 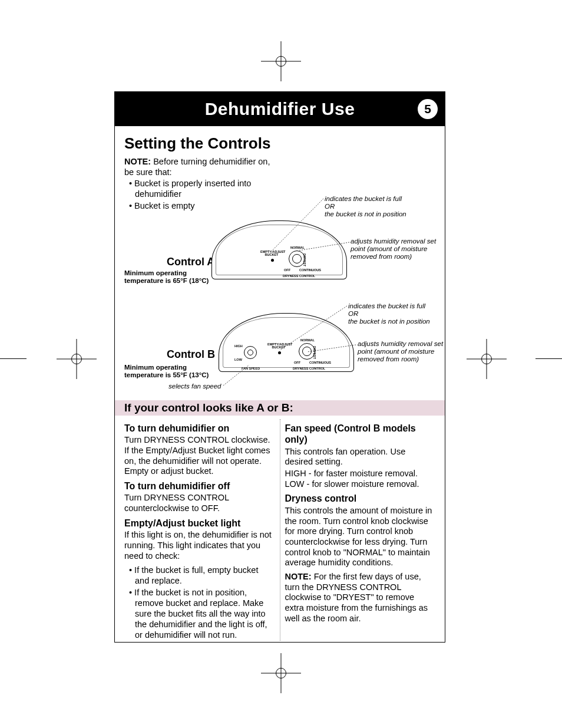 I want to click on light-bullets: If the bucket is full, empty bucket and …, so click(x=200, y=602).